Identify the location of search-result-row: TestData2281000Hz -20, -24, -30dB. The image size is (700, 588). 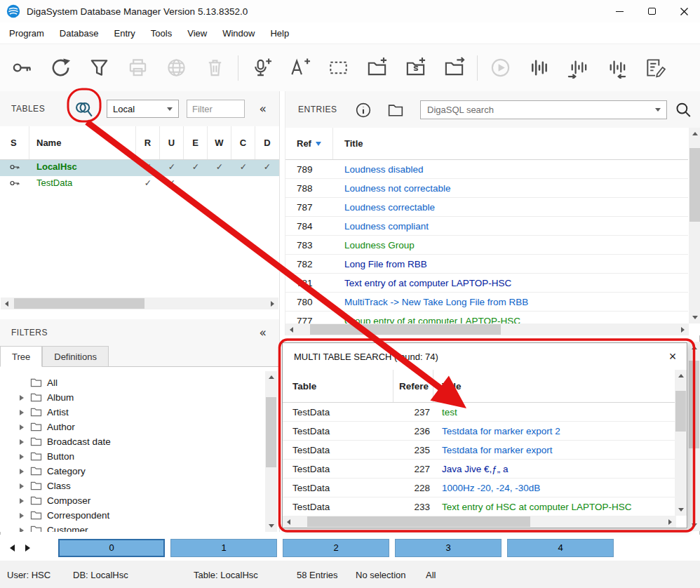
(478, 488).